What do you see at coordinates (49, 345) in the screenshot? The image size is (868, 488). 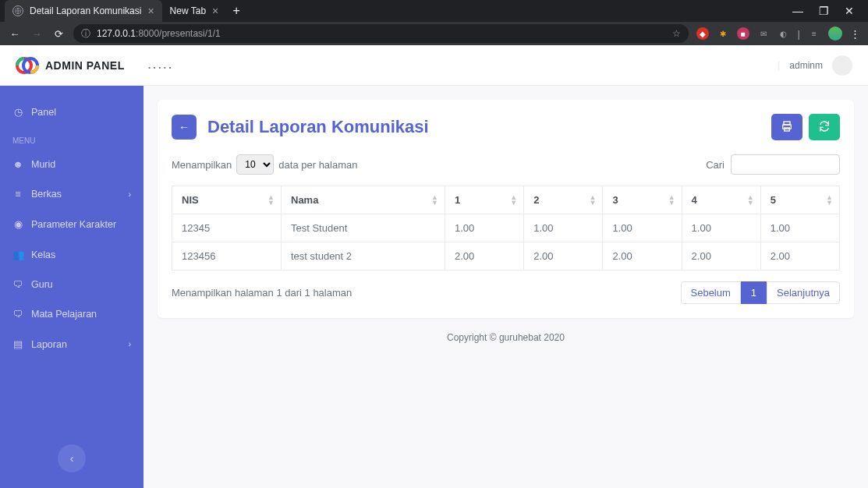 I see `sidebar-item-label: Laporan` at bounding box center [49, 345].